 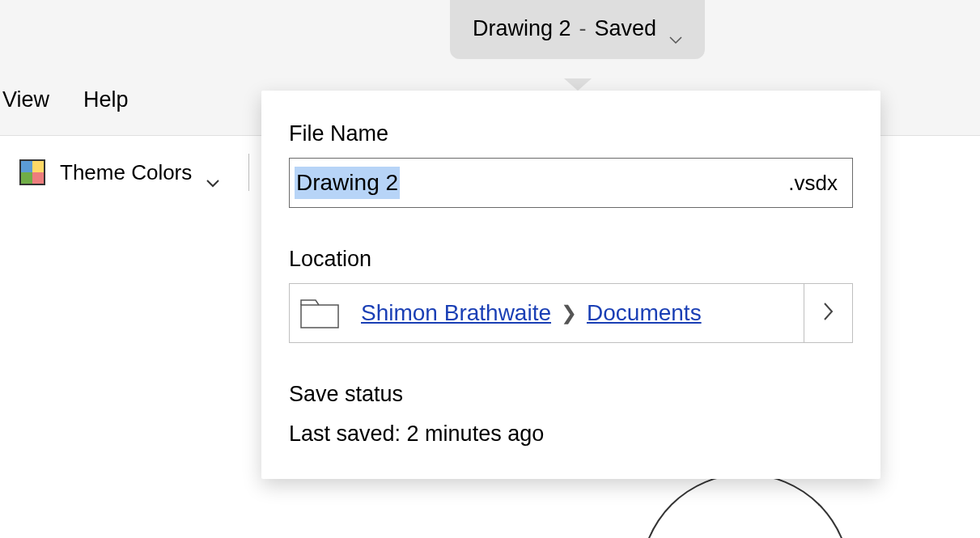 What do you see at coordinates (571, 395) in the screenshot?
I see `save-status-label: Save status` at bounding box center [571, 395].